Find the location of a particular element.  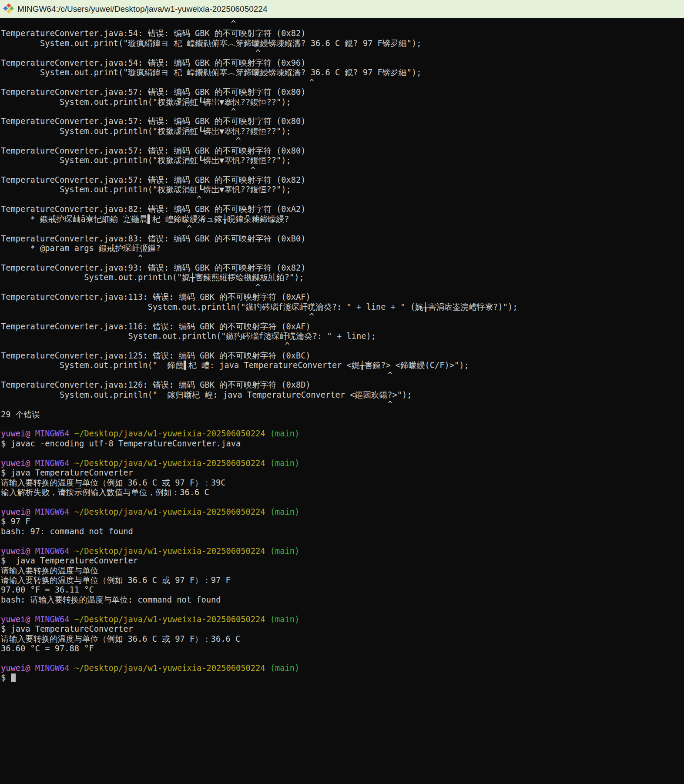

program-output-line: 97.00 °F = 36.11 °C is located at coordinates (342, 590).